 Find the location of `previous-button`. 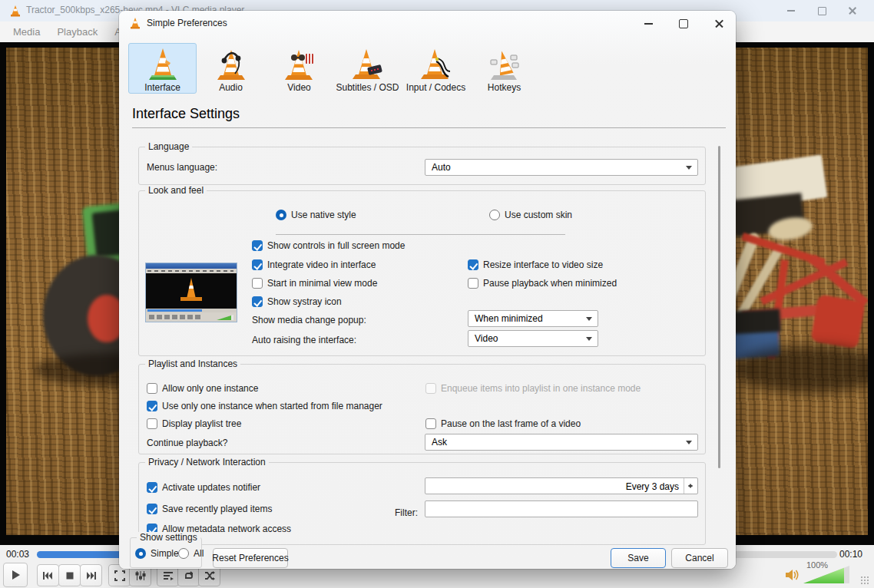

previous-button is located at coordinates (48, 576).